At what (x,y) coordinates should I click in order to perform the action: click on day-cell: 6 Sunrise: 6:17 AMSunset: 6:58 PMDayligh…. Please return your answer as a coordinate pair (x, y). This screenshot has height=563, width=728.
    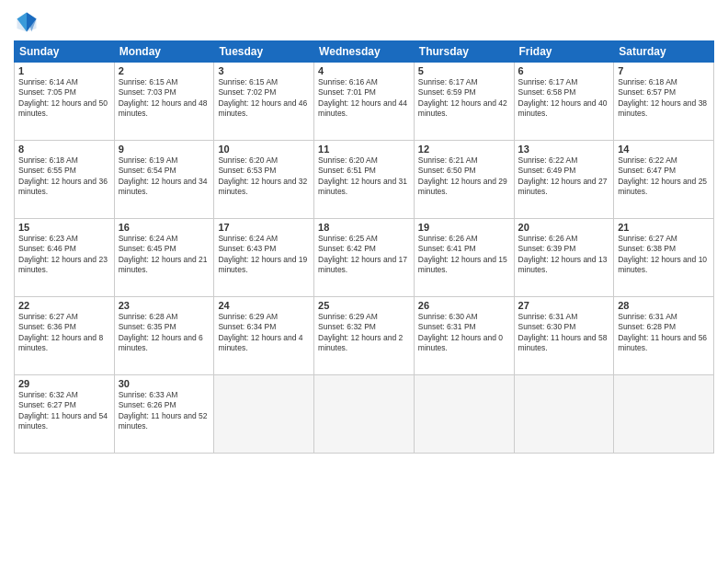
    Looking at the image, I should click on (564, 101).